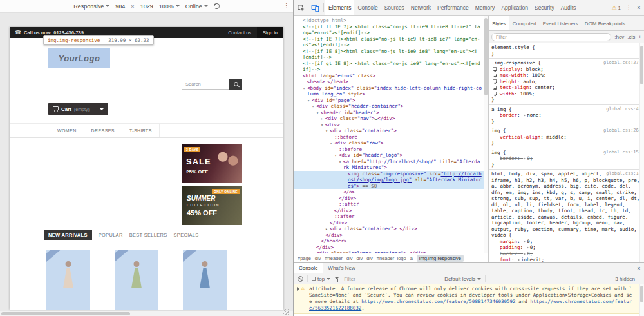 The height and width of the screenshot is (316, 644). Describe the element at coordinates (79, 109) in the screenshot. I see `cart-button: Cart (empty)` at that location.